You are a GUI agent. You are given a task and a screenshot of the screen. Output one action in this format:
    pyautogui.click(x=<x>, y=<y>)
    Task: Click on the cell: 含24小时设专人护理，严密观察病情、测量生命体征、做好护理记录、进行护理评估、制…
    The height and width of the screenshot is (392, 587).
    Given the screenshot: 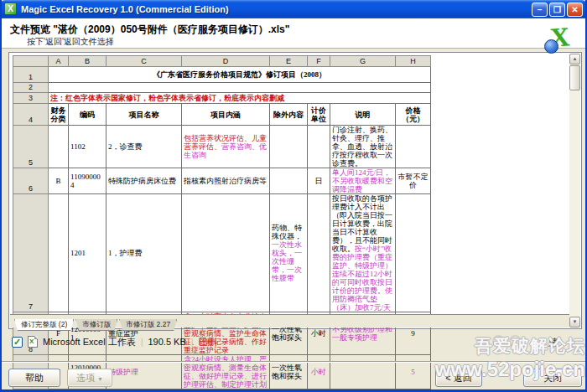 What is the action you would take?
    pyautogui.click(x=226, y=372)
    